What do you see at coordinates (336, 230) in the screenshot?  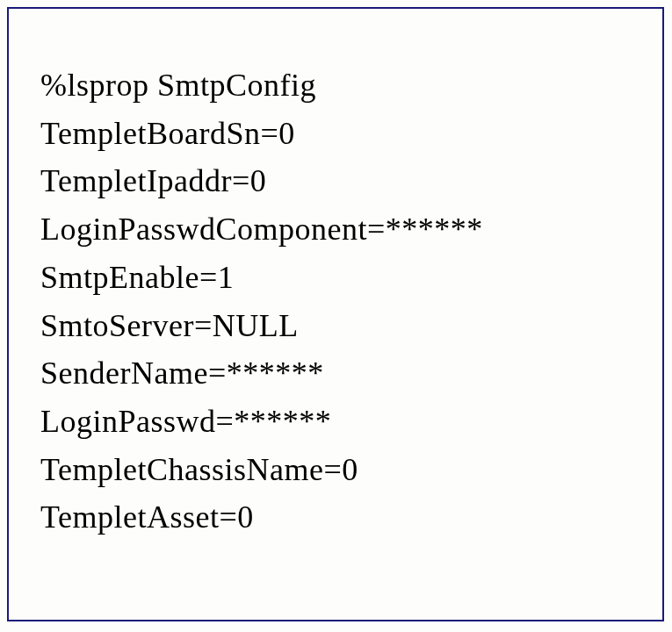 I see `output-line: LoginPasswdComponent=******` at bounding box center [336, 230].